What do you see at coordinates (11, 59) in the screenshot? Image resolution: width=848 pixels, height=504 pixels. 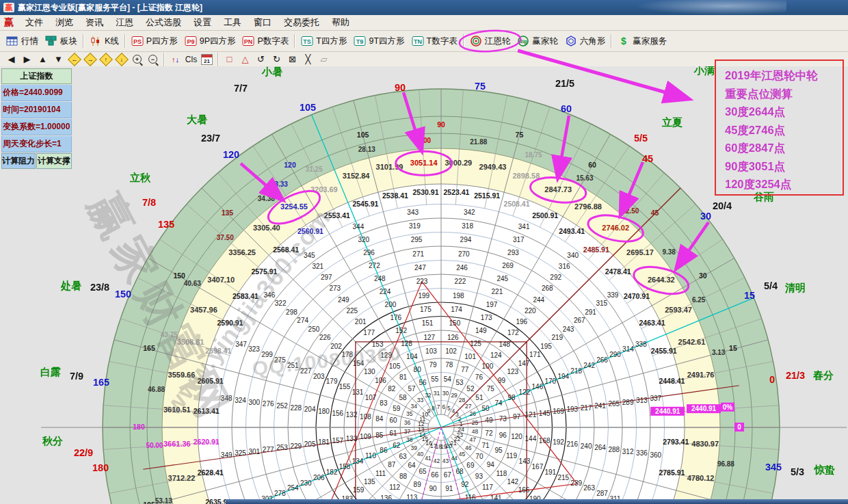 I see `nav-left-button: ◀` at bounding box center [11, 59].